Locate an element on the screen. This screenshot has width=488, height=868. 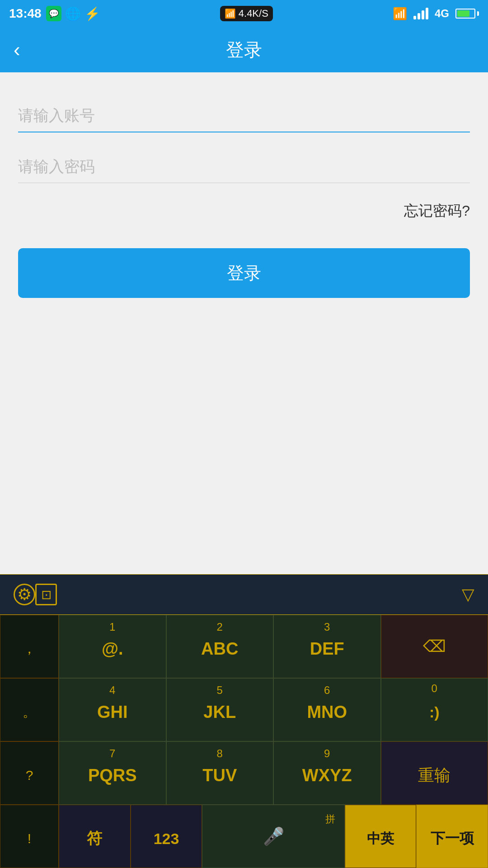
password-input is located at coordinates (244, 167).